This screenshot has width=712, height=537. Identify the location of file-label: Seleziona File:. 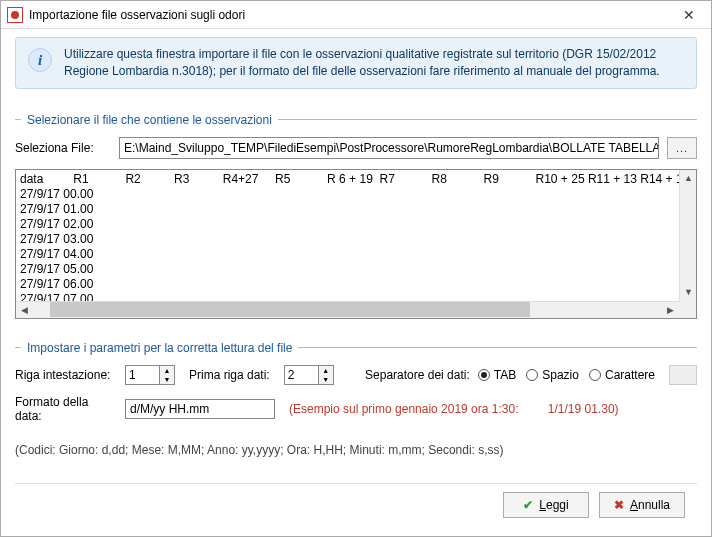
(63, 148).